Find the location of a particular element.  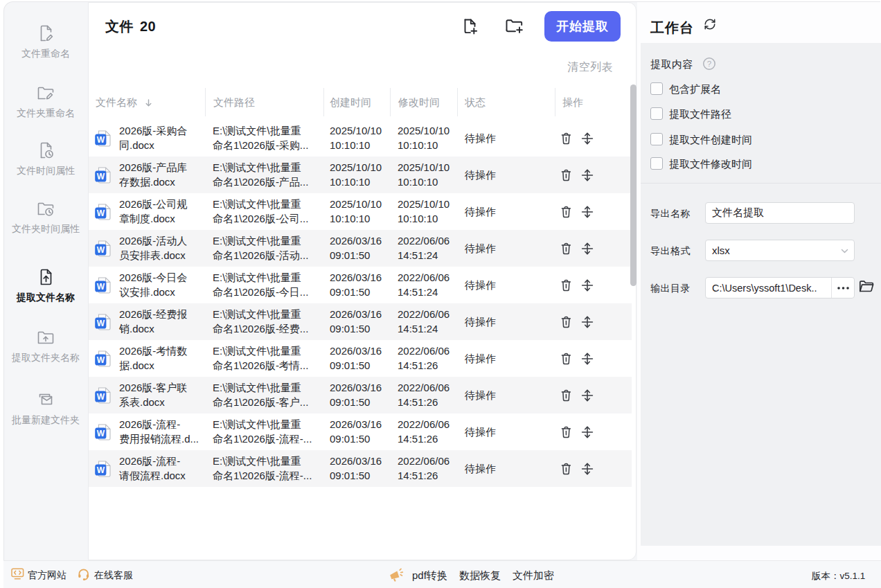

sidebar-item-file-rename: 文件重命名 is located at coordinates (46, 42).